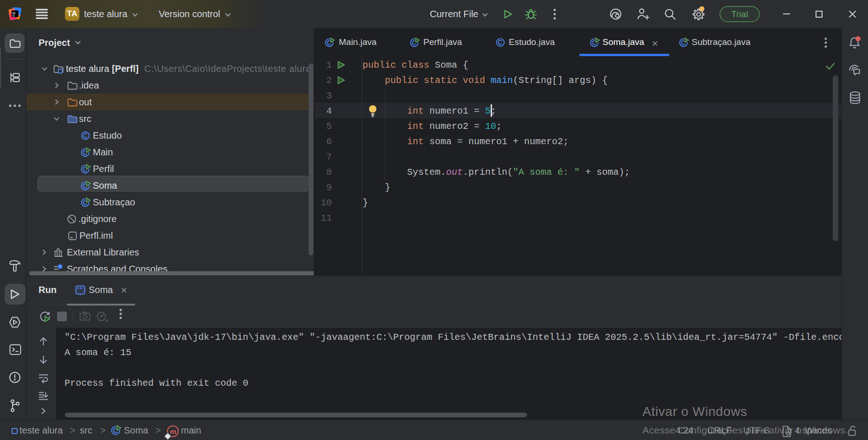 Image resolution: width=868 pixels, height=440 pixels. Describe the element at coordinates (14, 13) in the screenshot. I see `svg-text: U` at that location.